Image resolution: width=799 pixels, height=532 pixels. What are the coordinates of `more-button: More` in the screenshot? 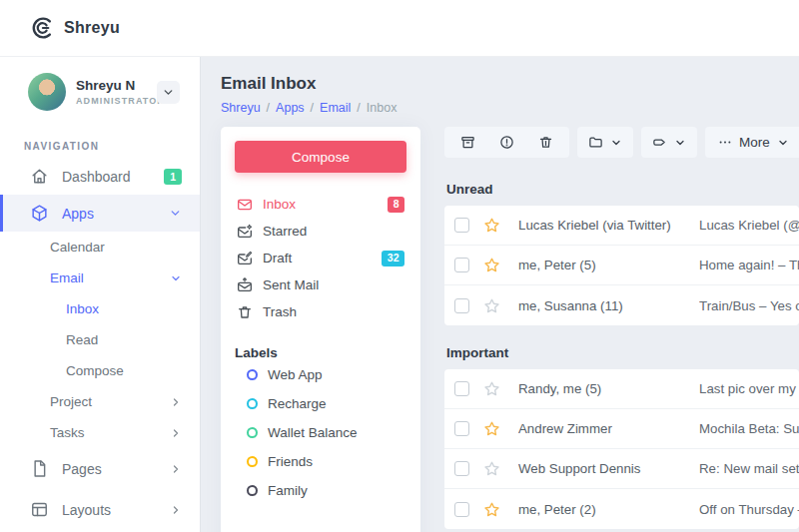 It's located at (752, 142).